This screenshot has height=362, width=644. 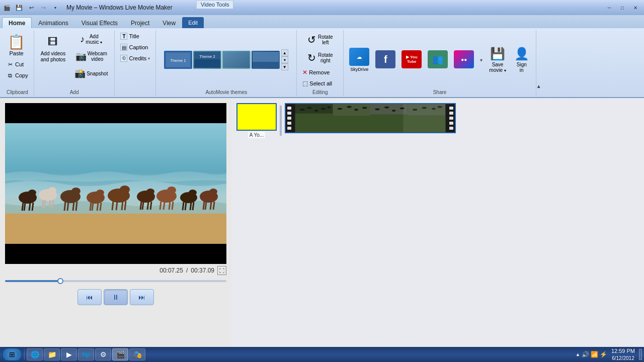 What do you see at coordinates (359, 60) in the screenshot?
I see `skydrive-button: ☁ SkyDrive` at bounding box center [359, 60].